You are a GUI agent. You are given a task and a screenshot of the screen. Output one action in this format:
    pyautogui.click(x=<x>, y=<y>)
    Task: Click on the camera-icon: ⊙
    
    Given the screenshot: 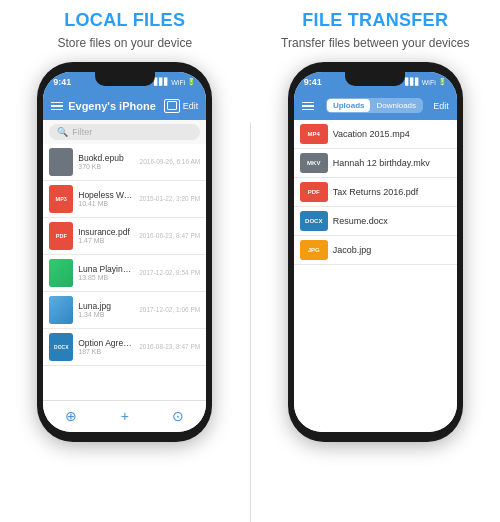 What is the action you would take?
    pyautogui.click(x=178, y=416)
    